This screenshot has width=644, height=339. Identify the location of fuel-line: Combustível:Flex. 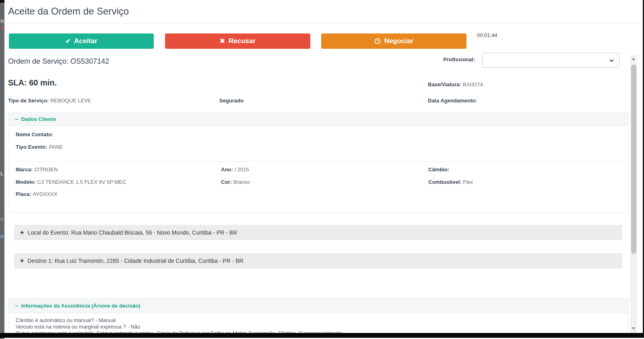
(451, 182).